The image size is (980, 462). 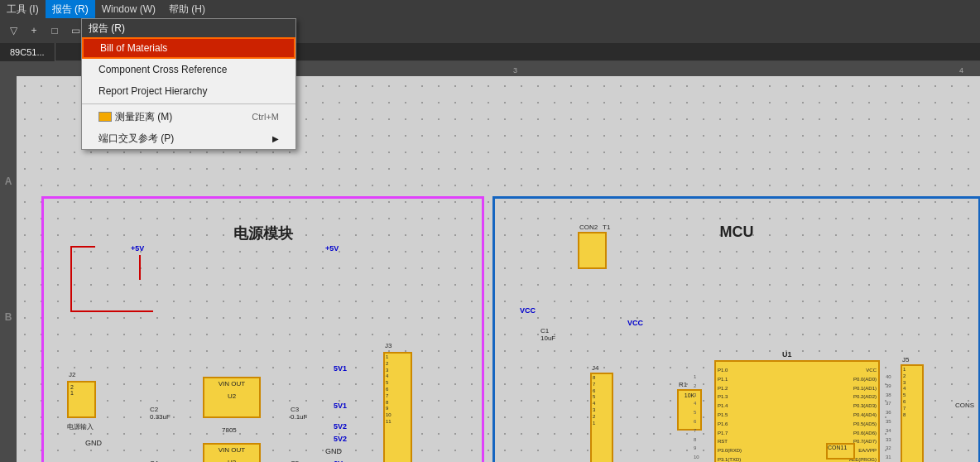 What do you see at coordinates (697, 417) in the screenshot?
I see `mcu-pin-nums-left: 1234567891011121314151617` at bounding box center [697, 417].